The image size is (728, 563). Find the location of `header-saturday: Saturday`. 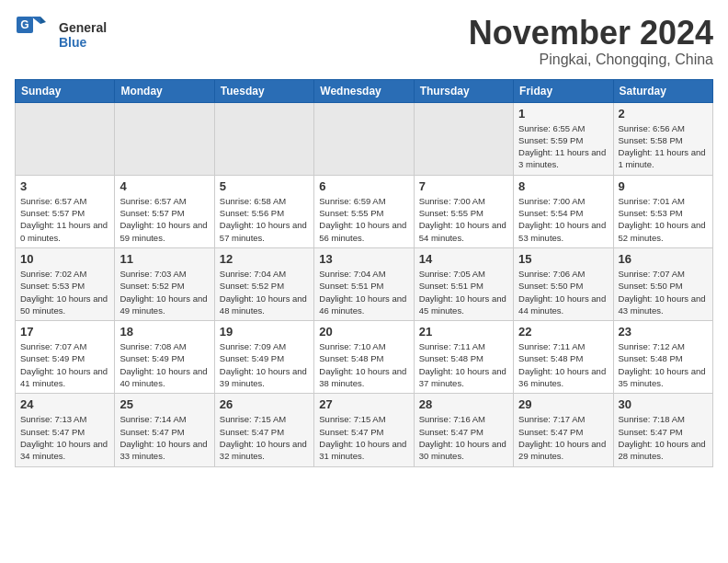

header-saturday: Saturday is located at coordinates (663, 90).